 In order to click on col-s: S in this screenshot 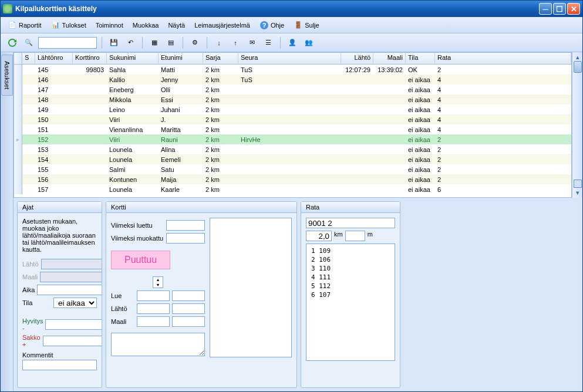, I will do `click(29, 59)`.